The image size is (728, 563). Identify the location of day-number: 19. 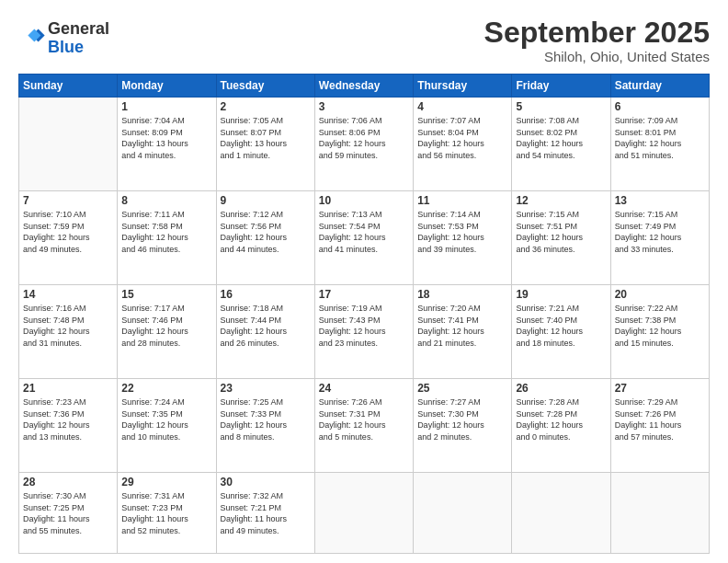
(561, 294).